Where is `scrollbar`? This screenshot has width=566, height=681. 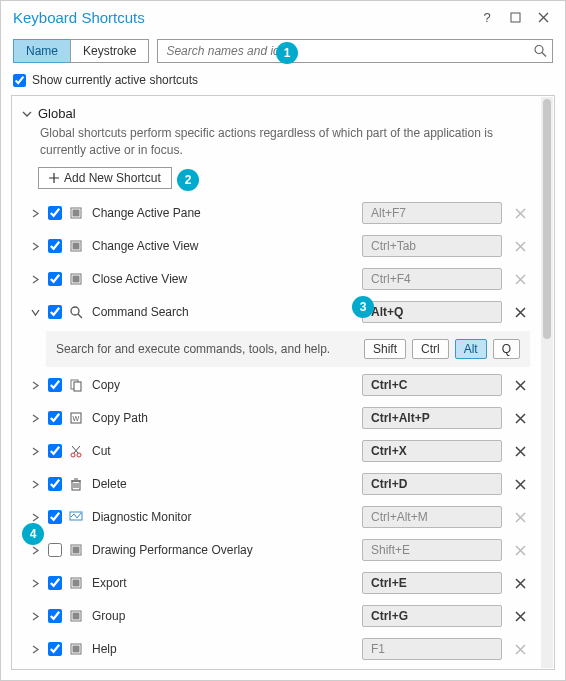 scrollbar is located at coordinates (547, 382).